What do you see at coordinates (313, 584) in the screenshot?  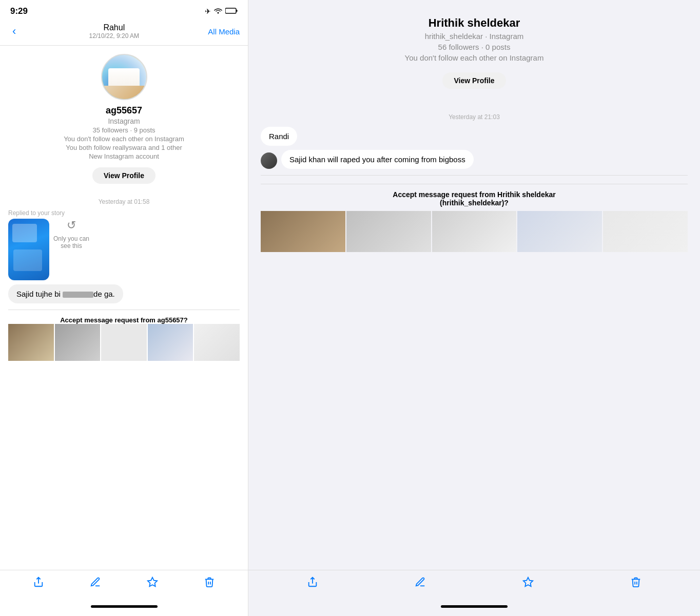 I see `right-share-icon` at bounding box center [313, 584].